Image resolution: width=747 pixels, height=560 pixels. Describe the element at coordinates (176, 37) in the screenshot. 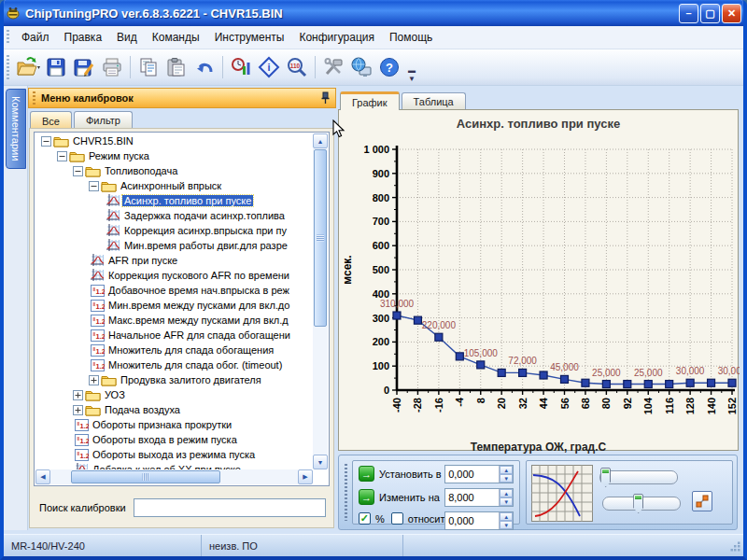

I see `menu-item-4: Команды` at that location.